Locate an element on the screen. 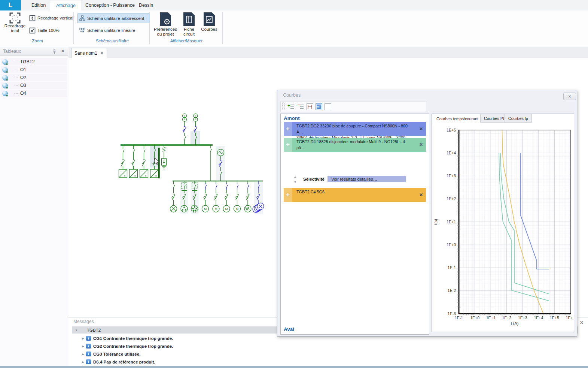 The image size is (588, 368). tableaux-close-icon: ✕ is located at coordinates (63, 51).